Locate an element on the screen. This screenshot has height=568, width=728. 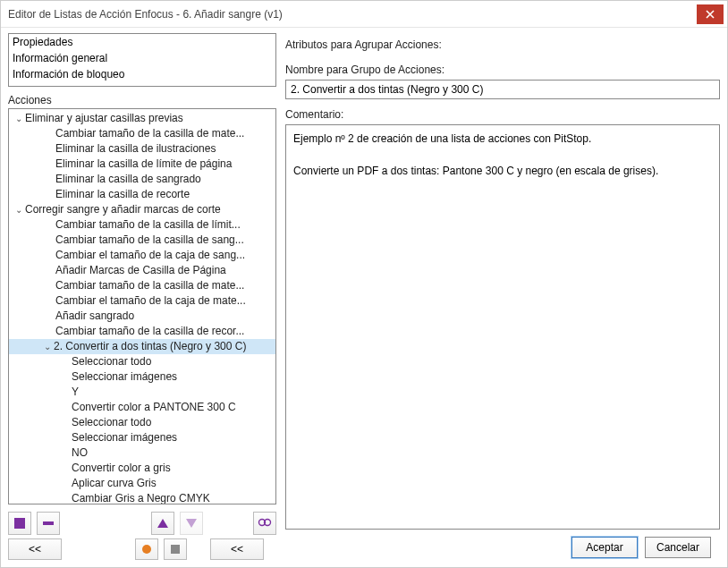
group-attrs-heading: Atributos para Agrupar Acciones: is located at coordinates (503, 45).